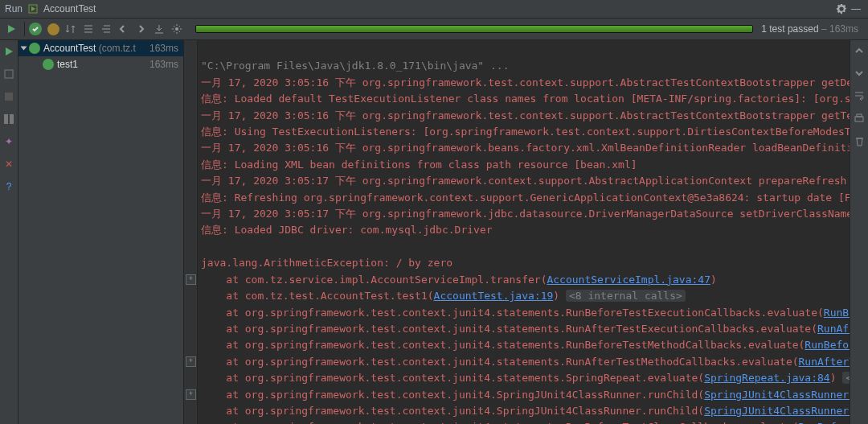  I want to click on tree-root-row: AccountTest (com.tz.t 163ms, so click(101, 48).